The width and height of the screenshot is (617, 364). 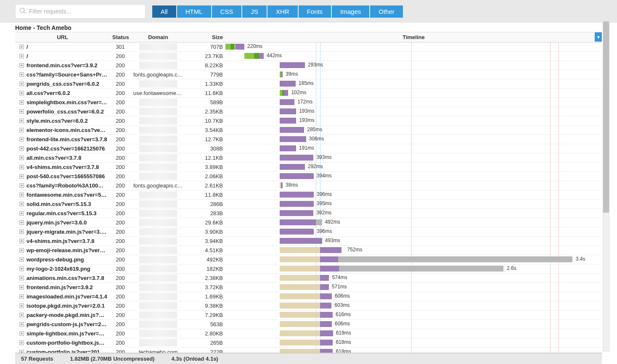 I want to click on table-row: +/301707B220ms, so click(x=309, y=47).